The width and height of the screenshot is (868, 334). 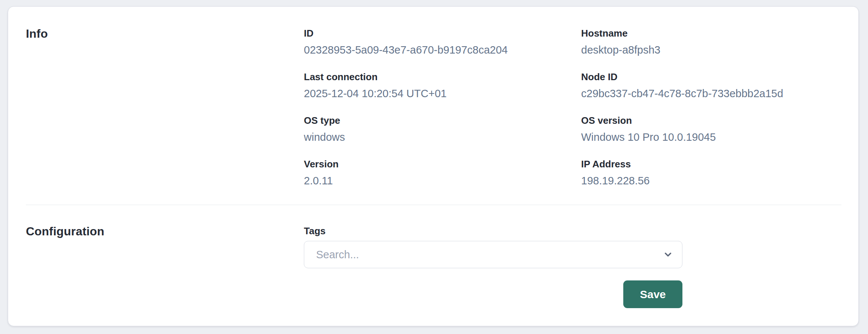 What do you see at coordinates (711, 33) in the screenshot?
I see `field-hostname-label: Hostname` at bounding box center [711, 33].